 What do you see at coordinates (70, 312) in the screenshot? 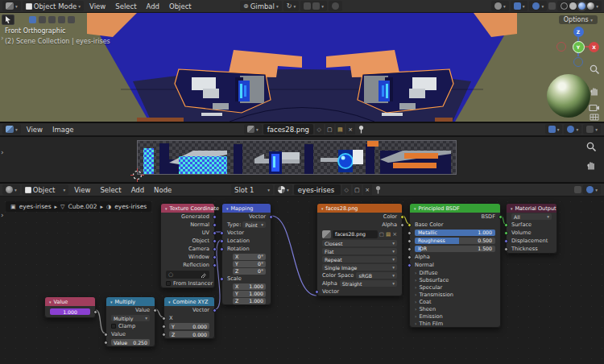
I see `value-field: 1.000` at bounding box center [70, 312].